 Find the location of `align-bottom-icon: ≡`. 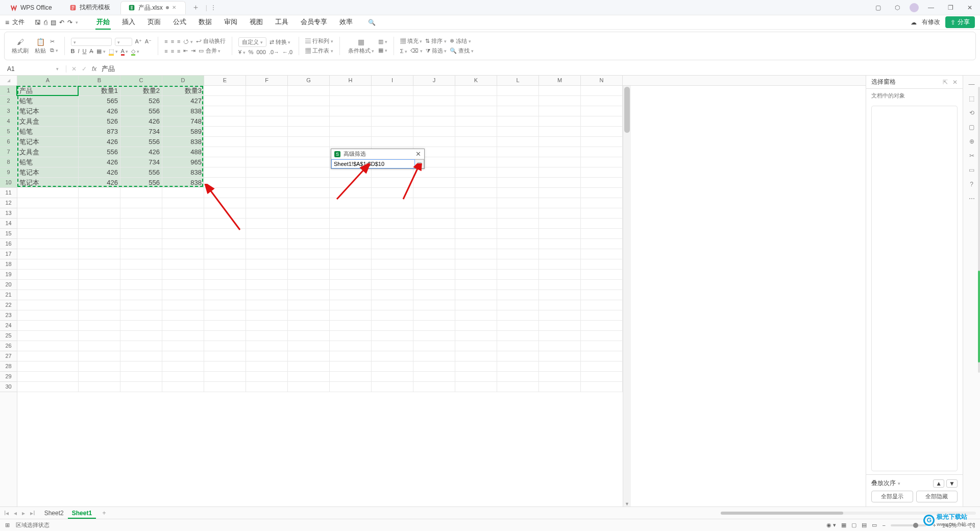

align-bottom-icon: ≡ is located at coordinates (179, 41).